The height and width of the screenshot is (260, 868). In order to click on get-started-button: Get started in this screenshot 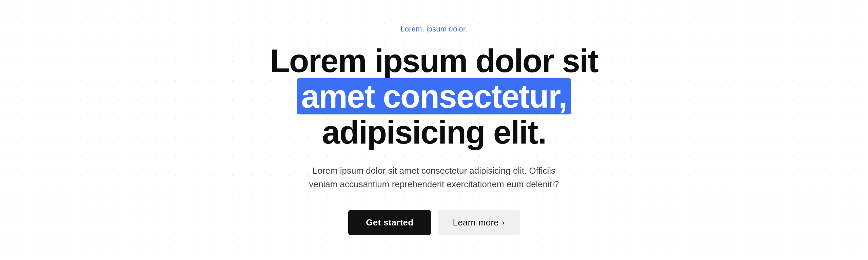, I will do `click(390, 223)`.